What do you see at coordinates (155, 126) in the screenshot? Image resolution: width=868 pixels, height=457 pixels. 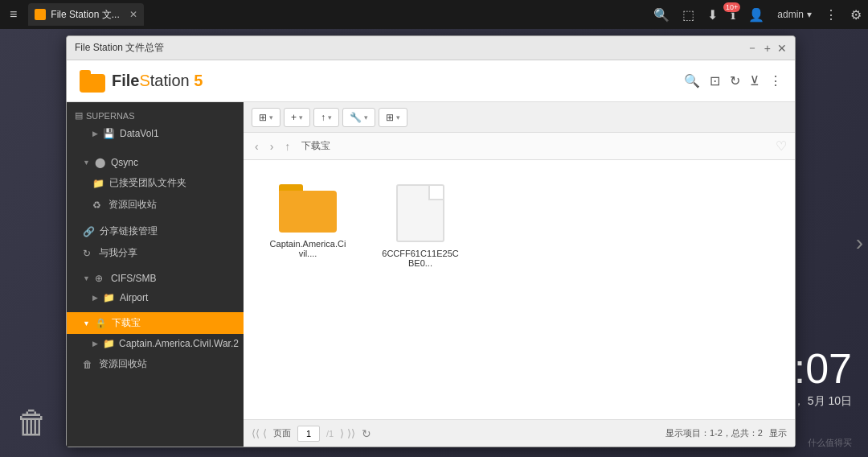 I see `sidebar-section-supernas: ▤ SUPERNAS ▶ 💾 DataVol1` at bounding box center [155, 126].